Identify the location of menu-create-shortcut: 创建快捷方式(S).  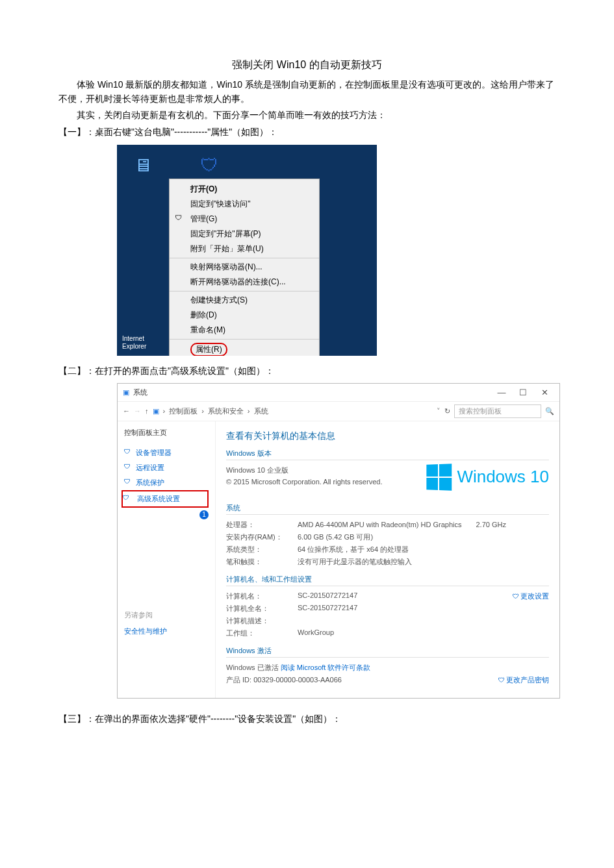
(244, 300).